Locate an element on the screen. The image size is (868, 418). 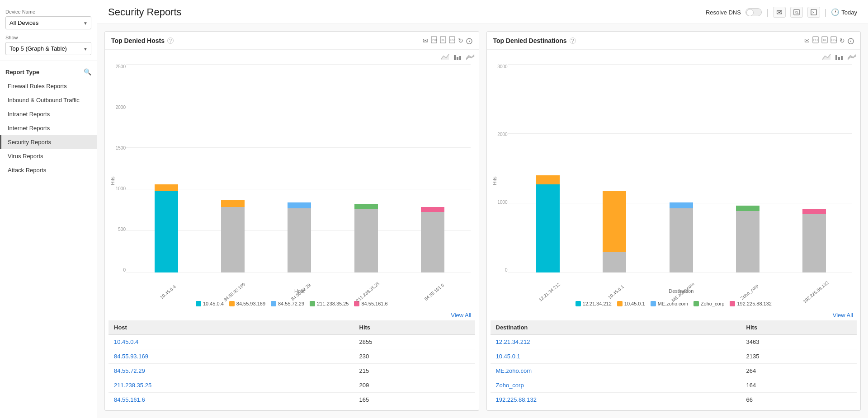
right-panel-help-icon: ? is located at coordinates (573, 41).